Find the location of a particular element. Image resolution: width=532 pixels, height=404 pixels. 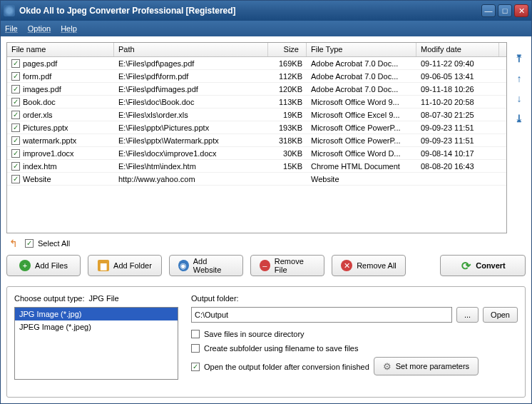

convert-icon: ⟳ is located at coordinates (466, 266).